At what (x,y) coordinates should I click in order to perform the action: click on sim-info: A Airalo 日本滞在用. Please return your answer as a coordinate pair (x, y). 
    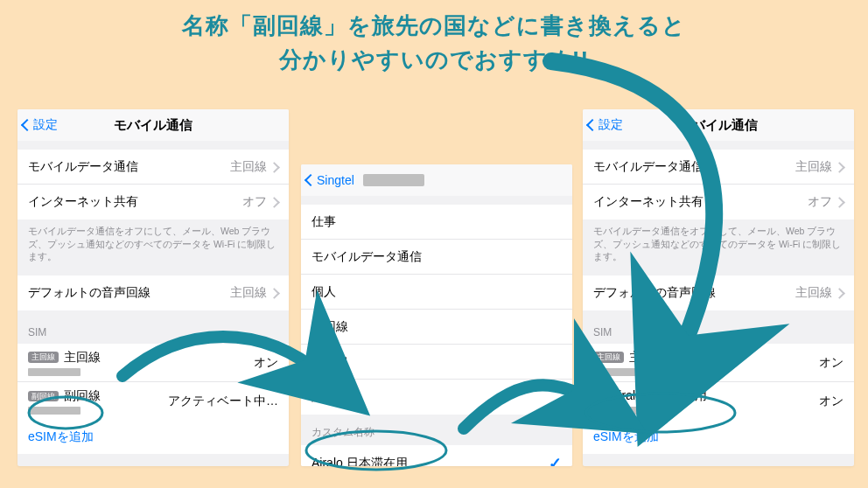
    Looking at the image, I should click on (706, 401).